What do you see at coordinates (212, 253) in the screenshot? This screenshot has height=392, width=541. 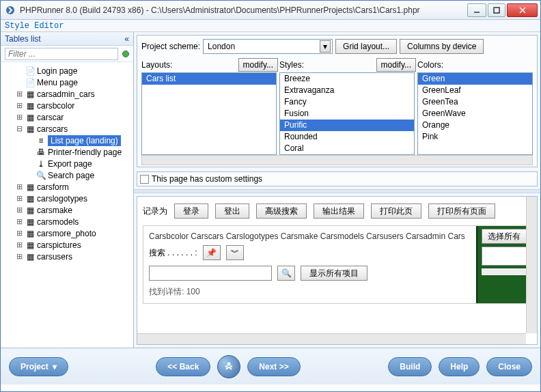 I see `pin-icon: 📌` at bounding box center [212, 253].